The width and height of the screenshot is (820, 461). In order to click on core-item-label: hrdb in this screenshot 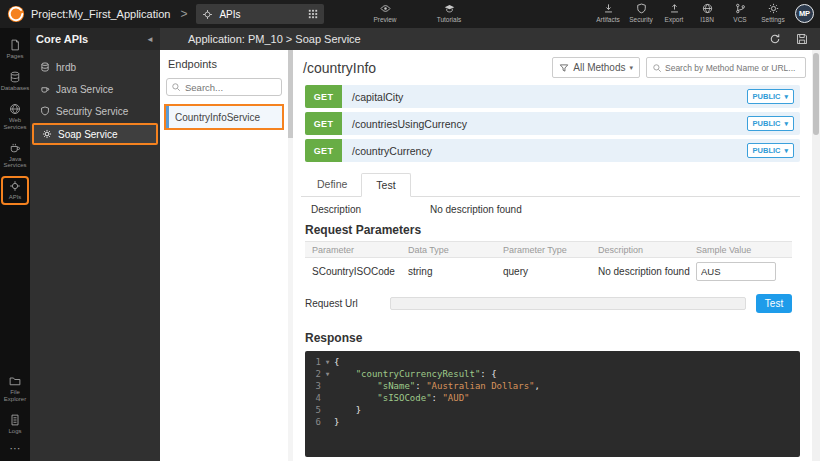, I will do `click(66, 68)`.